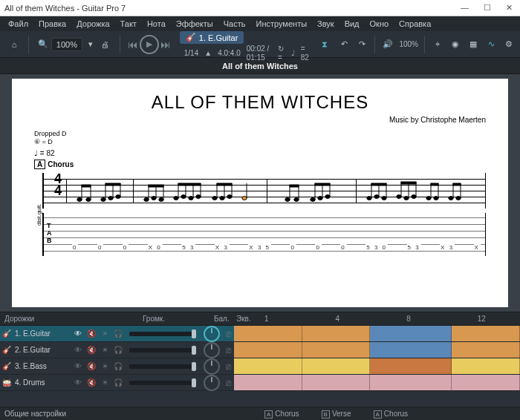 The width and height of the screenshot is (520, 420). I want to click on track-row: 🥁4. Drums👁🔇☀🎧⎚, so click(260, 383).